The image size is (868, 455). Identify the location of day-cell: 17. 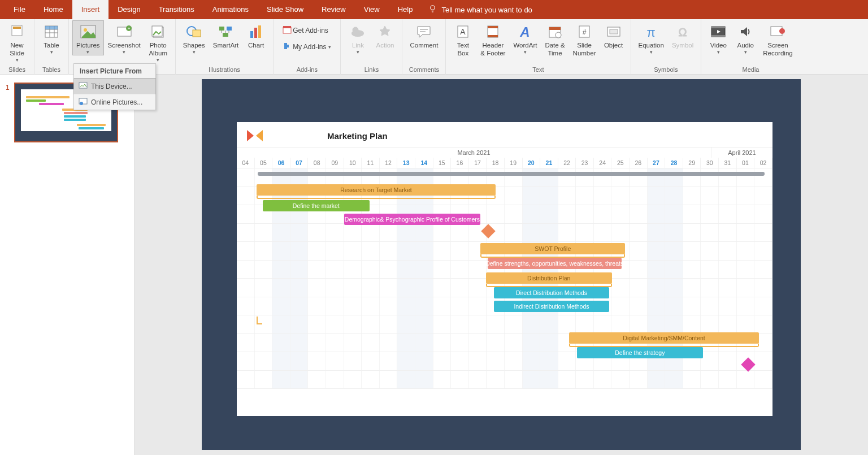
(478, 163).